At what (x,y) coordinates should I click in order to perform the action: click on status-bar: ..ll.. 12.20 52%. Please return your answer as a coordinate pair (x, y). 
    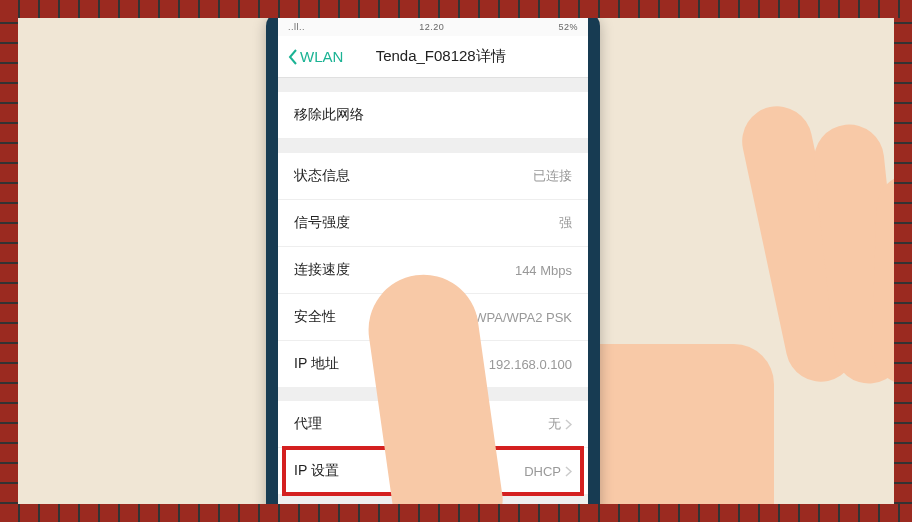
    Looking at the image, I should click on (433, 27).